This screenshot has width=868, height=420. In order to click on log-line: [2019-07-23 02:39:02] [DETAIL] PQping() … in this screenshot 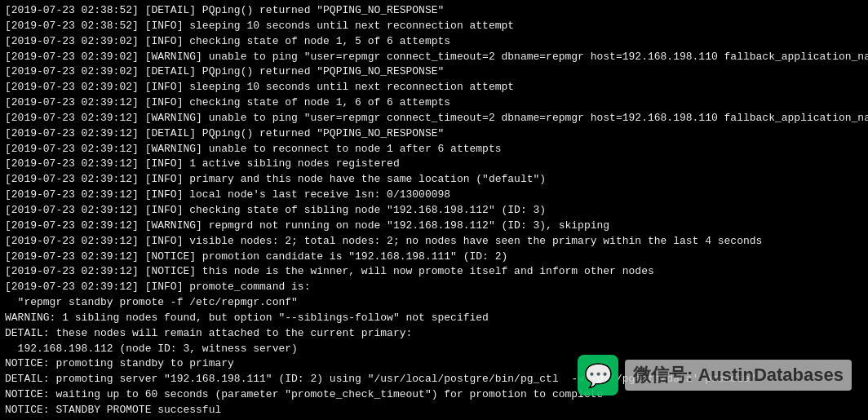, I will do `click(434, 72)`.